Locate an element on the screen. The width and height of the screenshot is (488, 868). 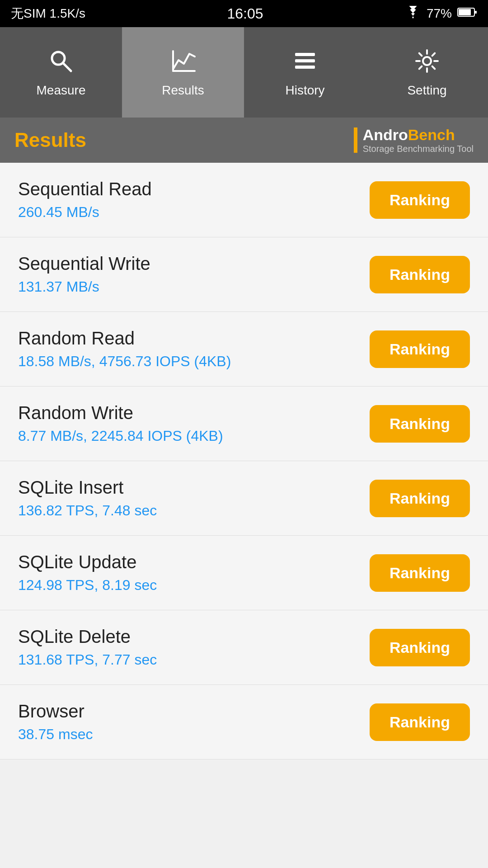
result-value-7: 38.75 msec is located at coordinates (55, 734).